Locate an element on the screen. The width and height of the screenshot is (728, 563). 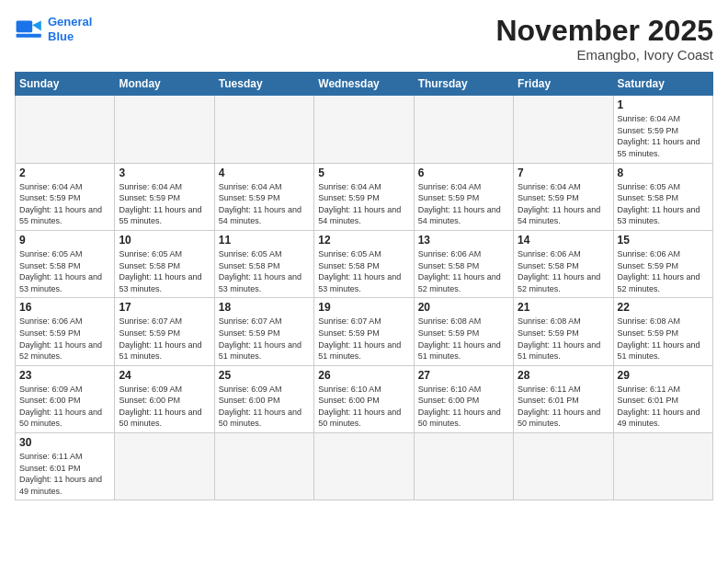
day-number-28: 28 is located at coordinates (563, 375).